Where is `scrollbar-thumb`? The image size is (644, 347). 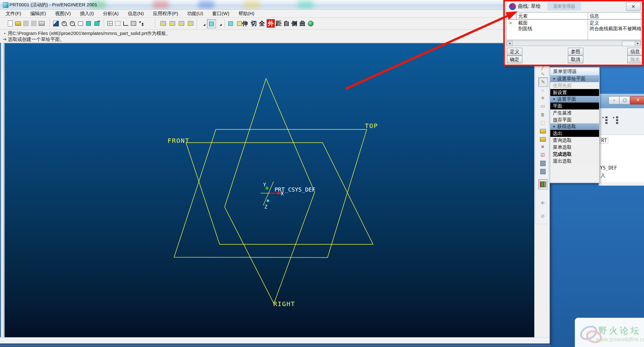
scrollbar-thumb is located at coordinates (629, 43).